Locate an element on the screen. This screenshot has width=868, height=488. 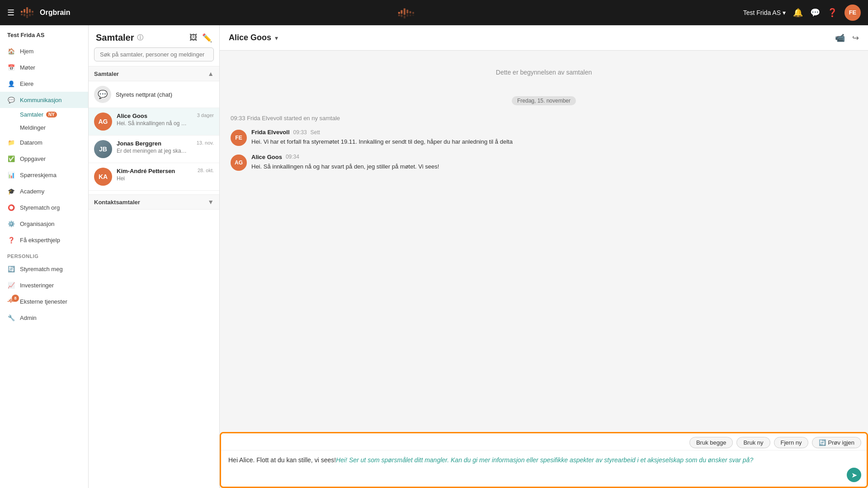
compose-text-area: Hei Alice. Flott at du kan stille, vi se… is located at coordinates (544, 469).